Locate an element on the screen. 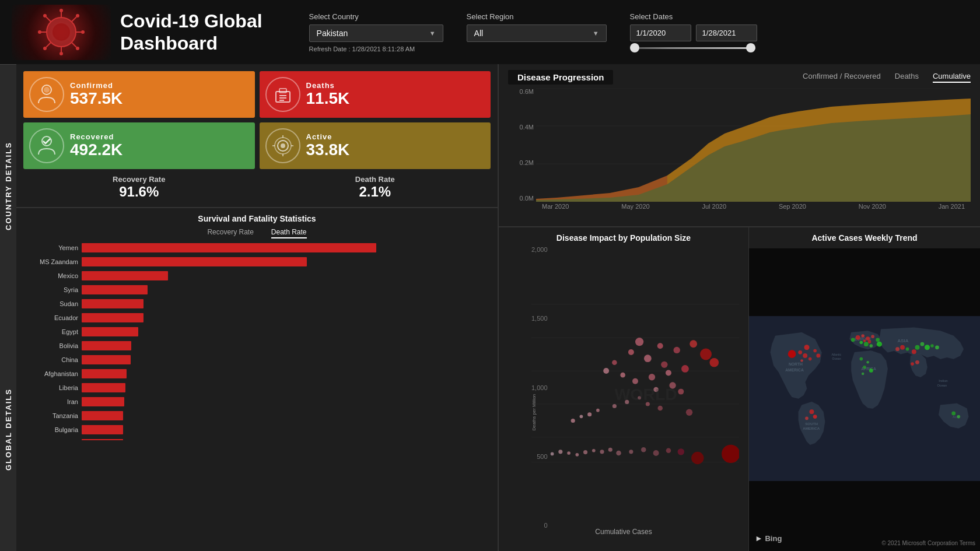 Image resolution: width=980 pixels, height=551 pixels. date-start-input: 1/1/2020 is located at coordinates (660, 33).